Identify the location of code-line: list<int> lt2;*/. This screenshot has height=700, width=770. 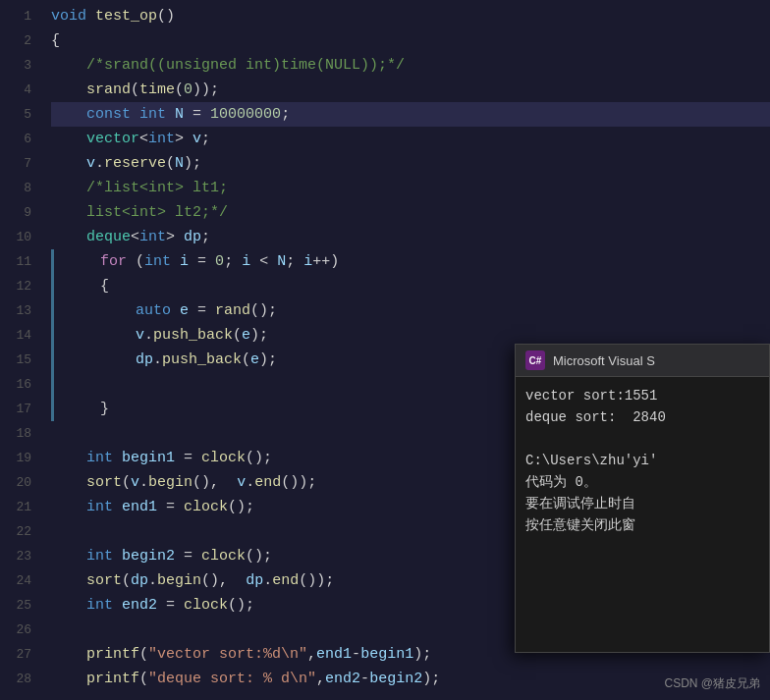
(411, 212).